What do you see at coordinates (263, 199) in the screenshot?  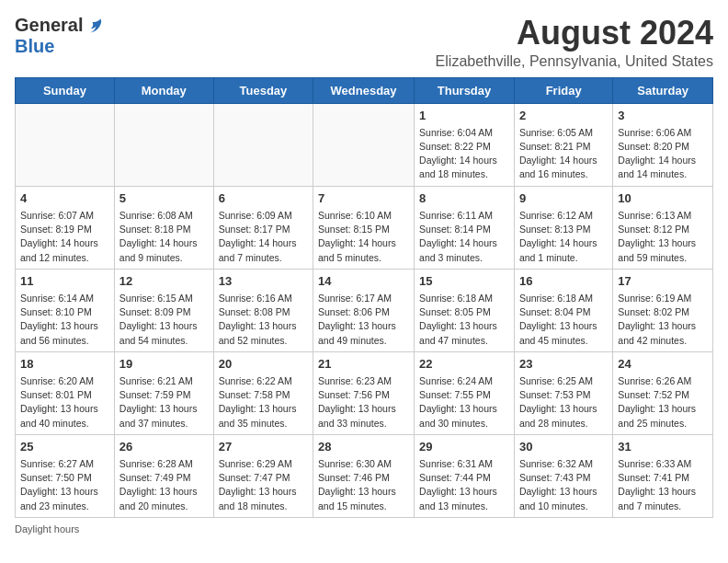 I see `day-number: 6` at bounding box center [263, 199].